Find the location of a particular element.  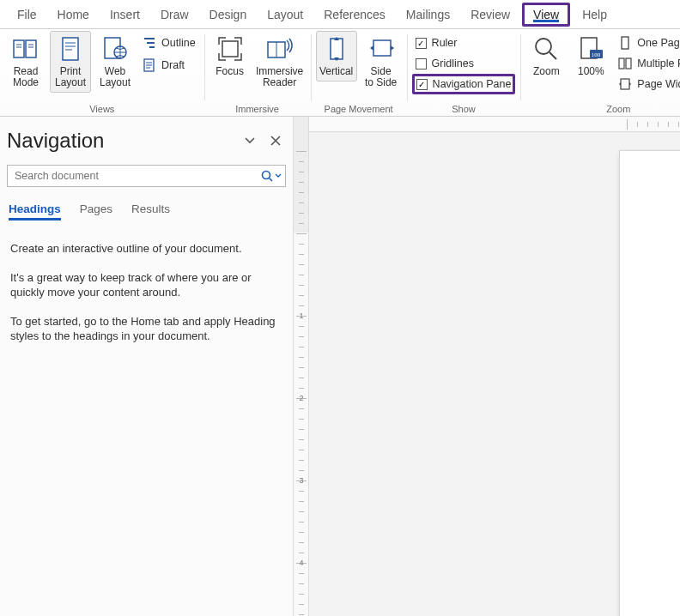

tab-insert: Insert is located at coordinates (125, 15).